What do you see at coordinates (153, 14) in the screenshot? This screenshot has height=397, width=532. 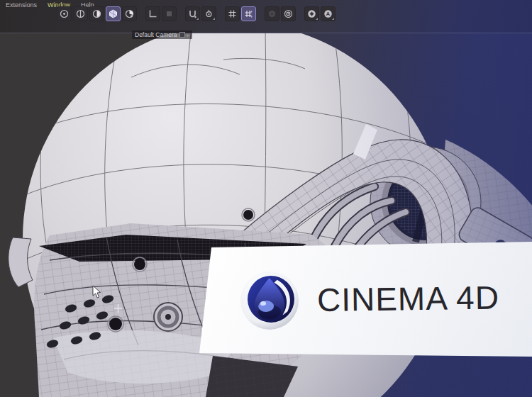 I see `workplane-icon` at bounding box center [153, 14].